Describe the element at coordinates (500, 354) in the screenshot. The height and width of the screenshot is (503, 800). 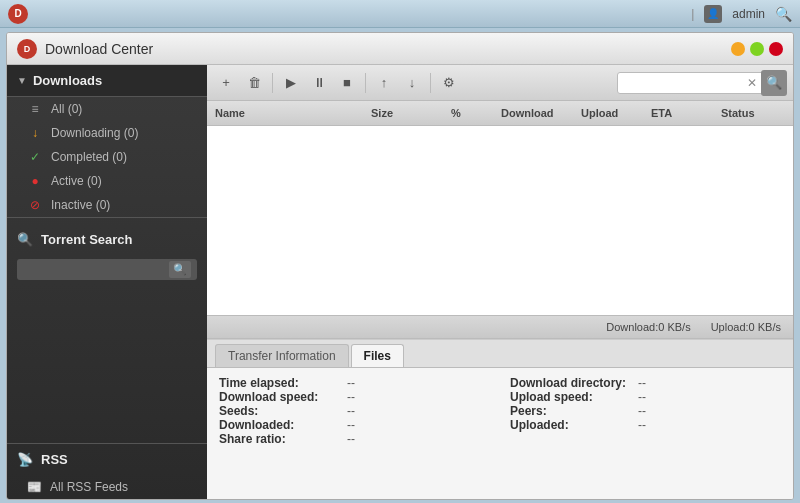
I see `bottom-tabs: Transfer Information Files` at that location.